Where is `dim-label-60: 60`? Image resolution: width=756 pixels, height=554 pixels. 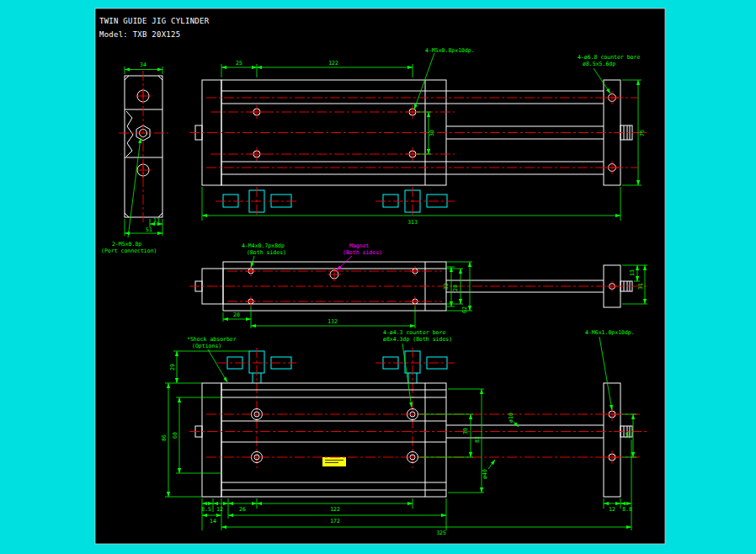
dim-label-60: 60 is located at coordinates (175, 435).